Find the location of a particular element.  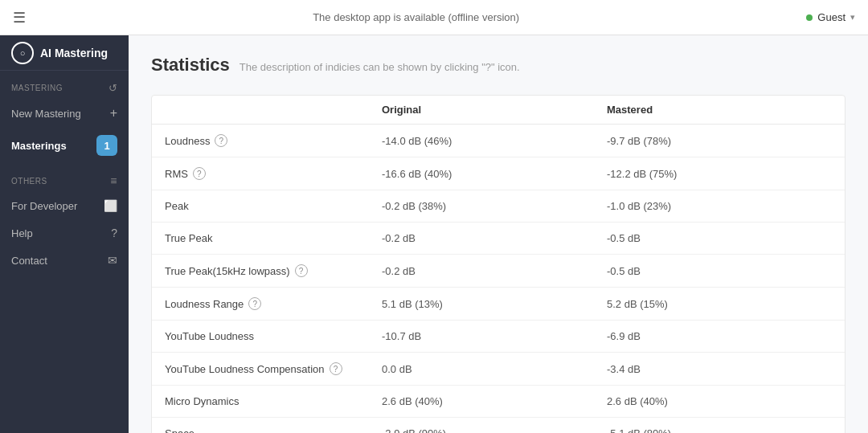

stats-label: True Peak(15kHz lowpass) ? is located at coordinates (273, 271).